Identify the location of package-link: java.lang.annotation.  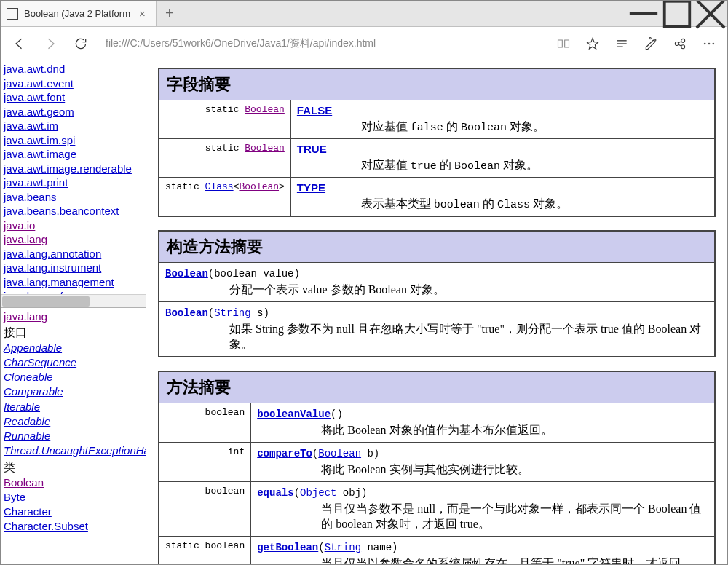
(73, 254).